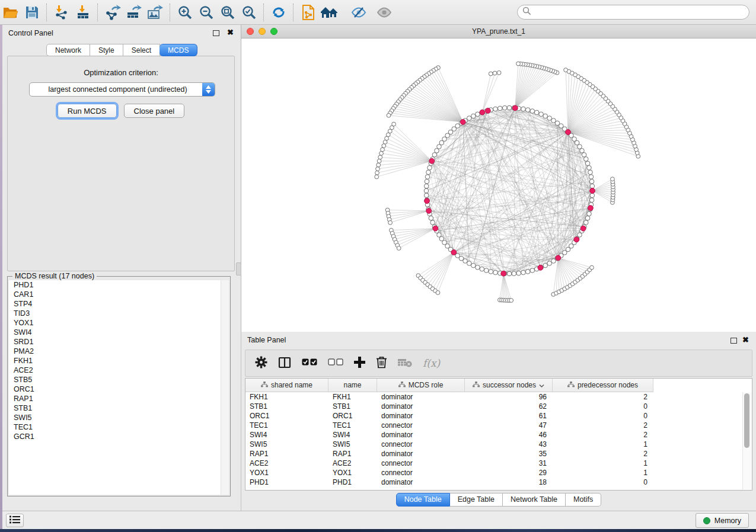 Image resolution: width=756 pixels, height=532 pixels. I want to click on column-header-predecessor-nodes: predecessor nodes, so click(603, 385).